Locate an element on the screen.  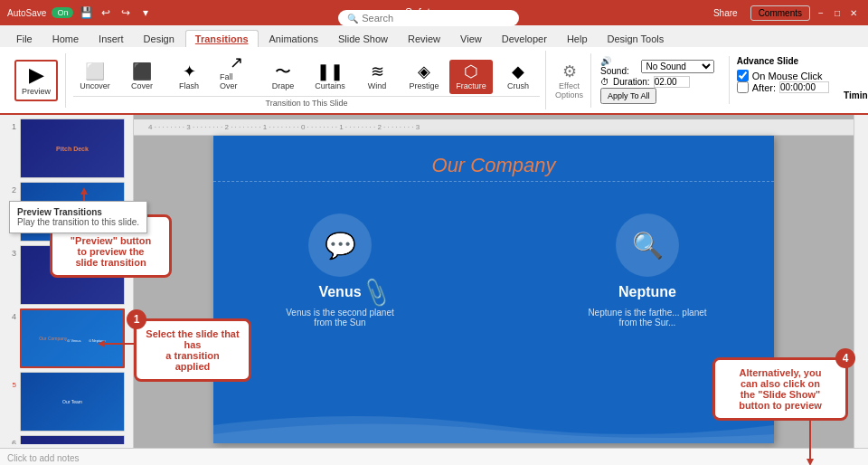
after-input is located at coordinates (805, 87).